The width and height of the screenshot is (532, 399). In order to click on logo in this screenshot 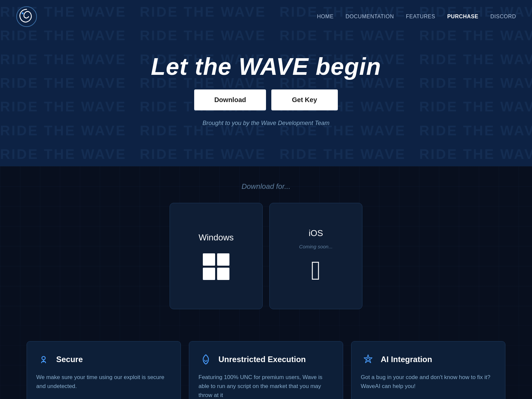, I will do `click(27, 17)`.